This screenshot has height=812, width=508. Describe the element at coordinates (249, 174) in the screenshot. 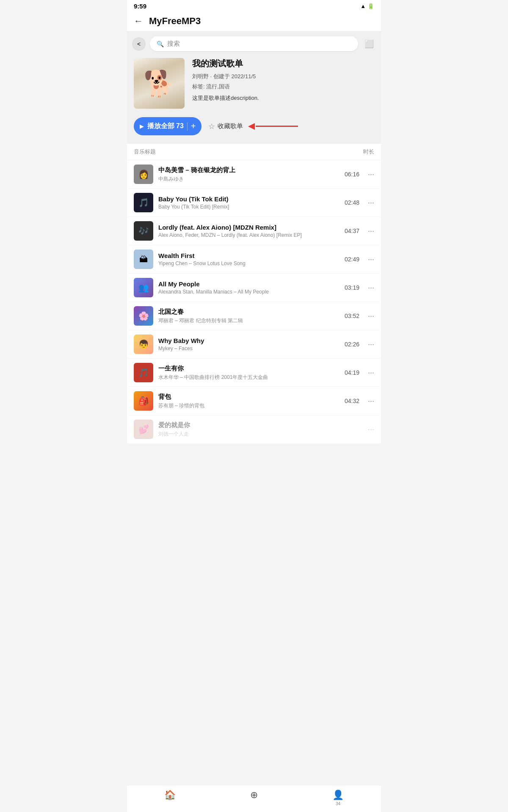

I see `track-info: 中岛美雪 – 骑在银龙的背上中島みゆき` at that location.